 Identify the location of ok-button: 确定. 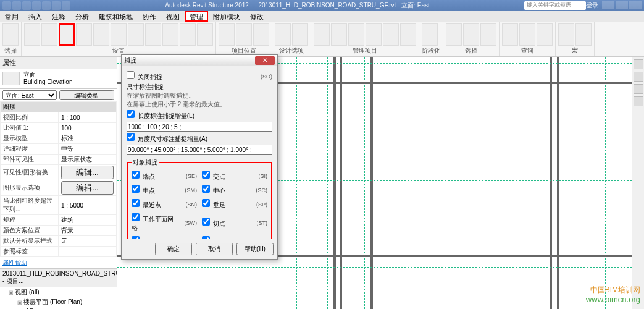
(174, 249).